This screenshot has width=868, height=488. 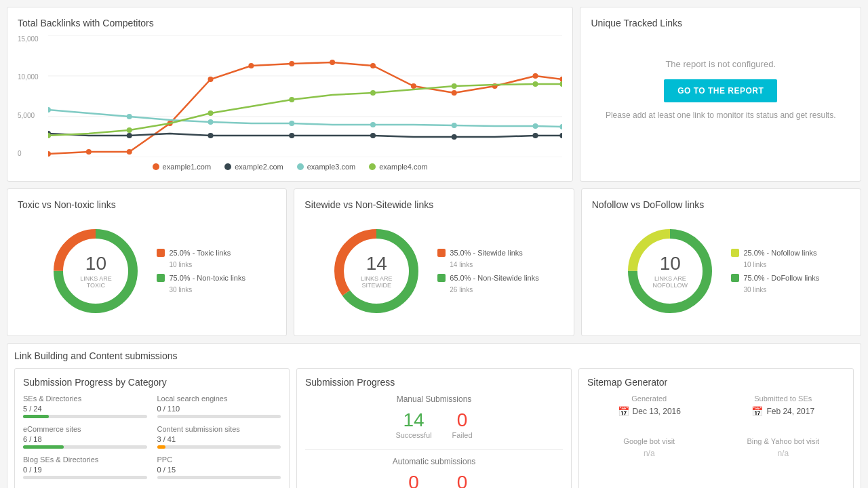 I want to click on tracked-links-title: Unique Tracked Links, so click(x=720, y=23).